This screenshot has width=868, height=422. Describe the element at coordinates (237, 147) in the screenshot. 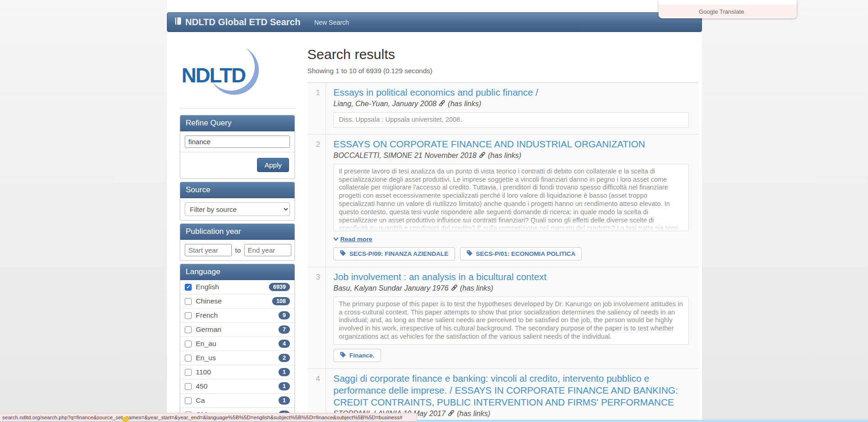

I see `refine-query-panel: Refine Query Apply` at that location.